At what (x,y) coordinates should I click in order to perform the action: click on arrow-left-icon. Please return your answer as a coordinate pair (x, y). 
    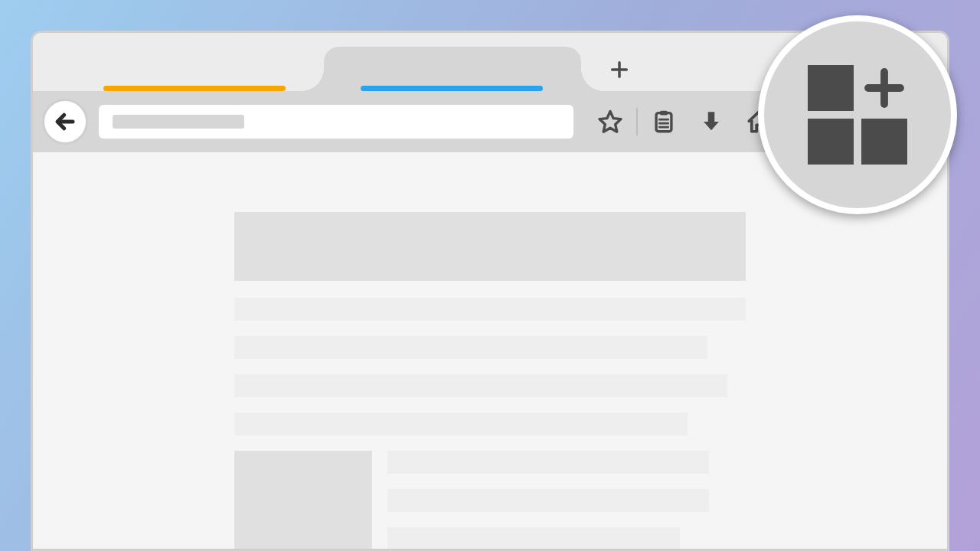
    Looking at the image, I should click on (65, 122).